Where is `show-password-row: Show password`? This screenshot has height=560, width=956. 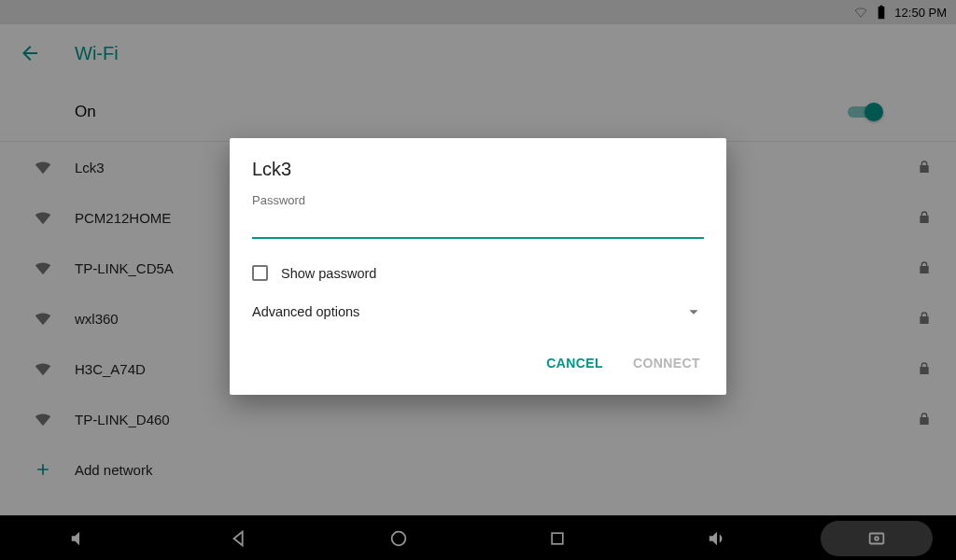 show-password-row: Show password is located at coordinates (478, 273).